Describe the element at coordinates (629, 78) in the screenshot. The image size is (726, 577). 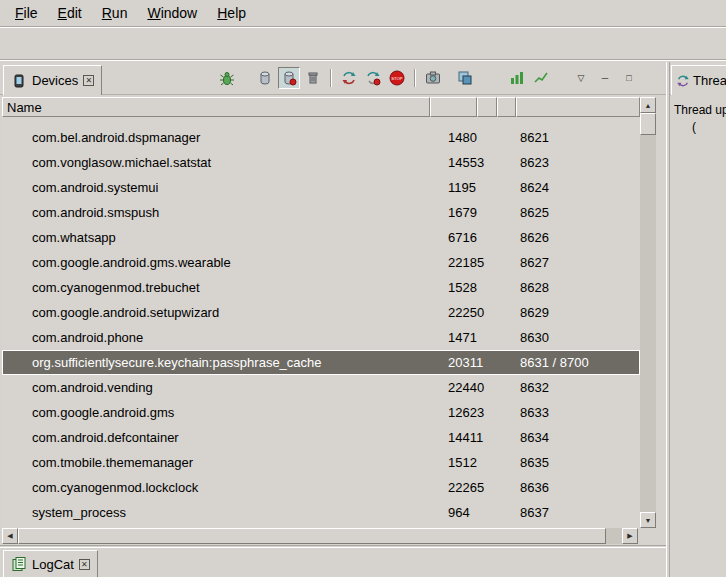
I see `maximize-button: □` at that location.